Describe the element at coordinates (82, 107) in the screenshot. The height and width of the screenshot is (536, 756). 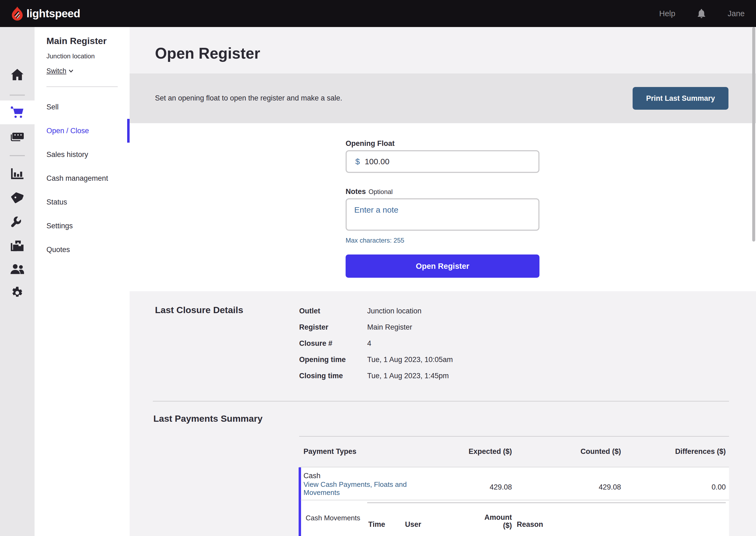
I see `menu-item-sell: Sell` at that location.